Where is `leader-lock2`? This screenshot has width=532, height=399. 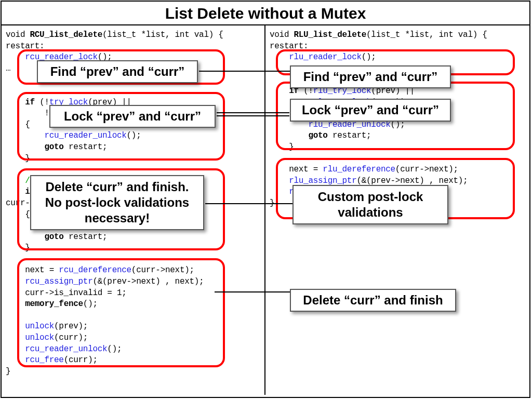
leader-lock2 is located at coordinates (253, 113).